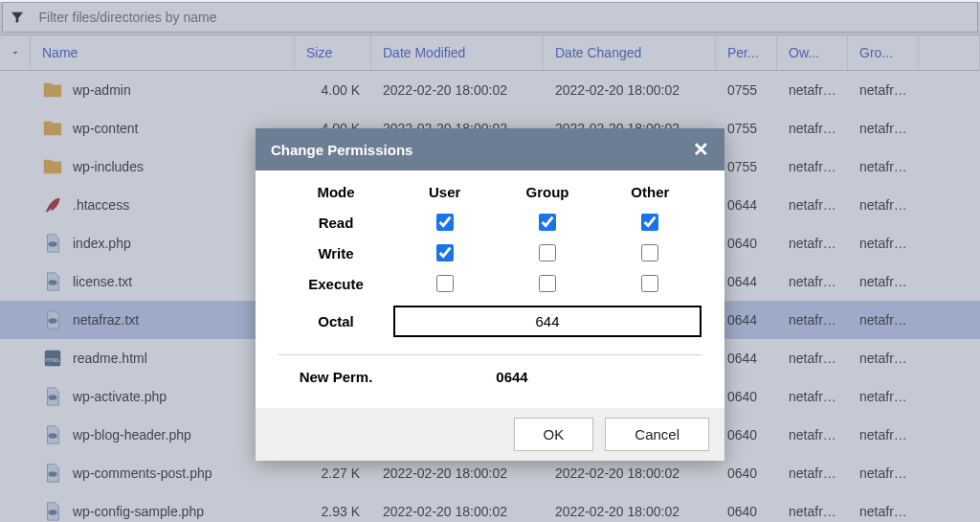 The image size is (980, 522). Describe the element at coordinates (657, 435) in the screenshot. I see `cancel-button: Cancel` at that location.